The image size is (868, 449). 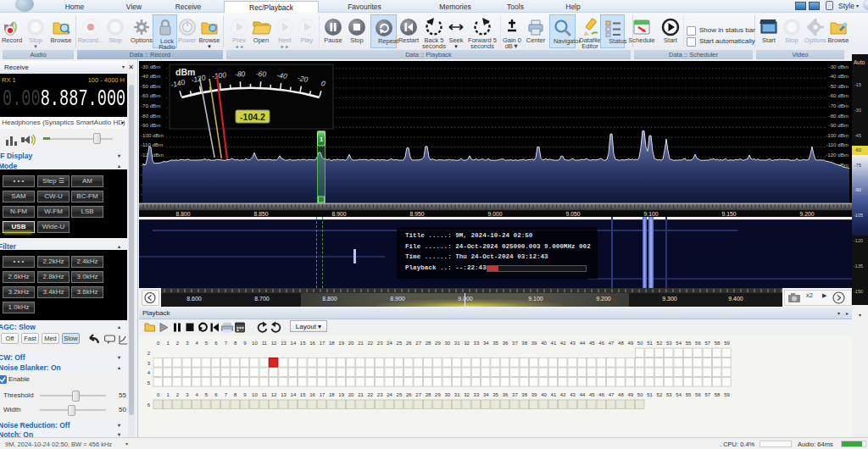 I want to click on svg-text: -70 dBm, so click(x=151, y=105).